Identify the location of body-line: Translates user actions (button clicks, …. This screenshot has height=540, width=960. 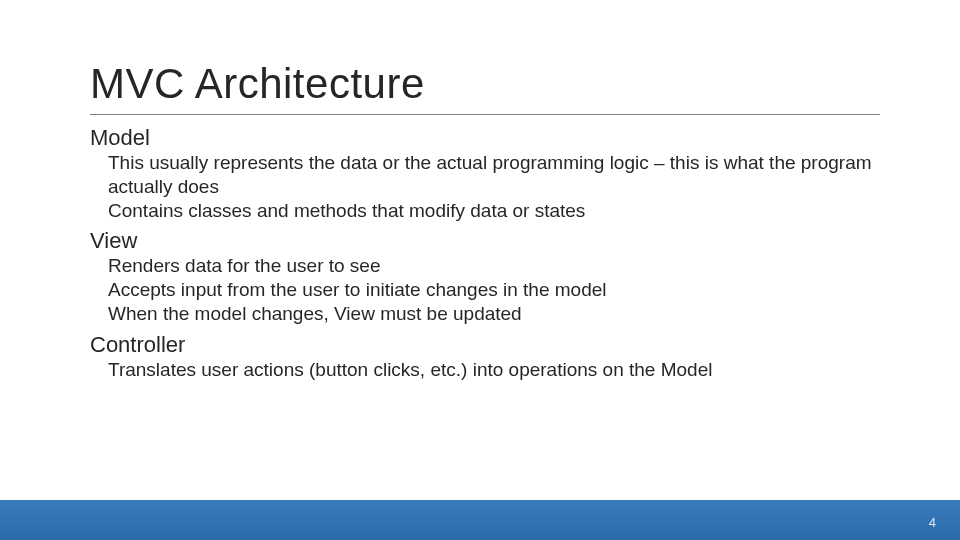
(494, 370).